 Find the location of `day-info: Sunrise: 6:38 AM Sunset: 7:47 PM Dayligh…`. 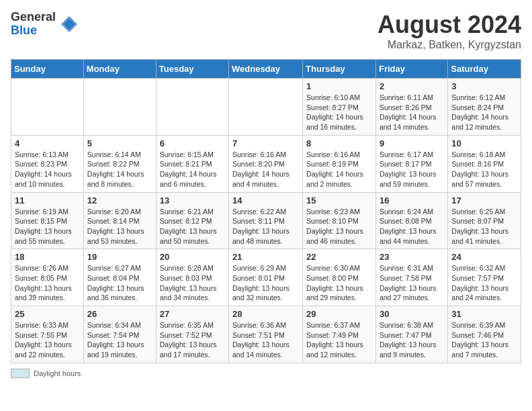

day-info: Sunrise: 6:38 AM Sunset: 7:47 PM Dayligh… is located at coordinates (412, 340).